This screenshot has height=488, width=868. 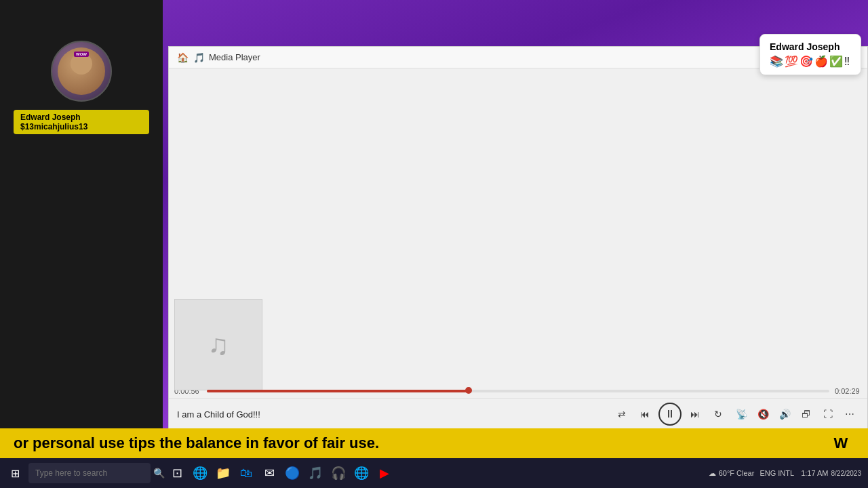 What do you see at coordinates (218, 344) in the screenshot?
I see `album-art: ♫` at bounding box center [218, 344].